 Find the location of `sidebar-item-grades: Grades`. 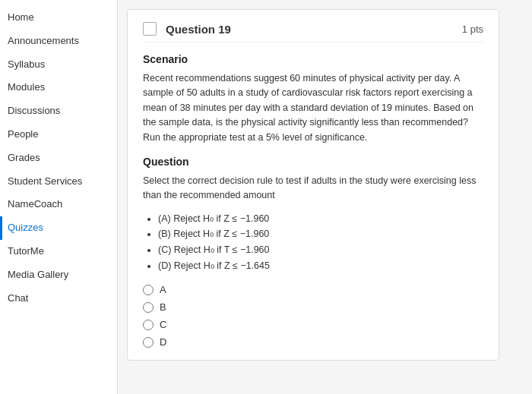

sidebar-item-grades: Grades is located at coordinates (59, 158).